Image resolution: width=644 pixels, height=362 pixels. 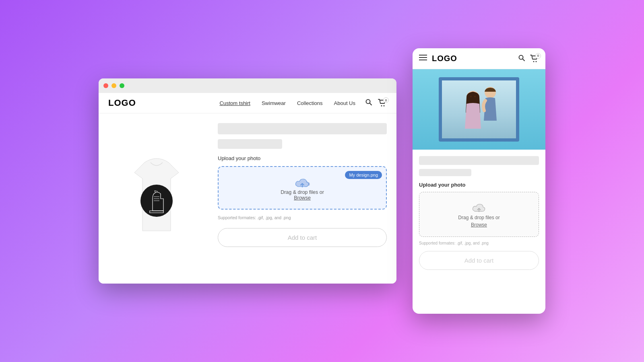 I want to click on mobile-hero-image, so click(x=479, y=109).